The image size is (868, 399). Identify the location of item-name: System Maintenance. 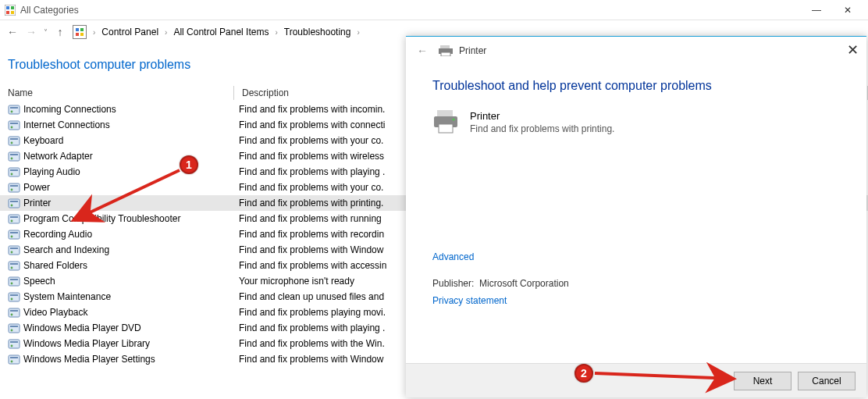
(67, 297).